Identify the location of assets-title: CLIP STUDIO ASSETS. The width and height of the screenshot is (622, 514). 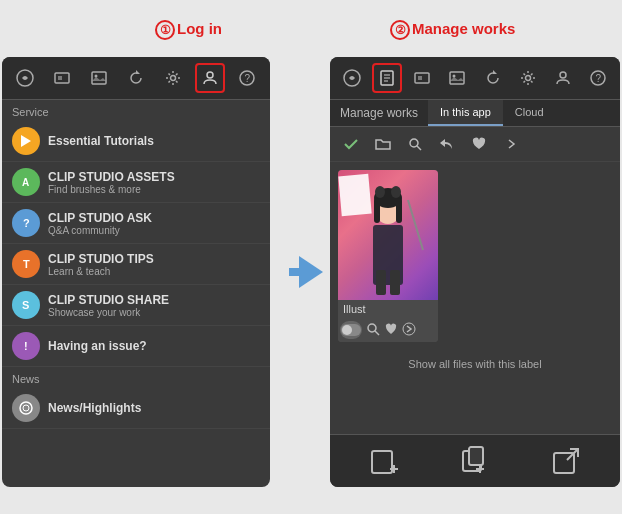
(112, 177).